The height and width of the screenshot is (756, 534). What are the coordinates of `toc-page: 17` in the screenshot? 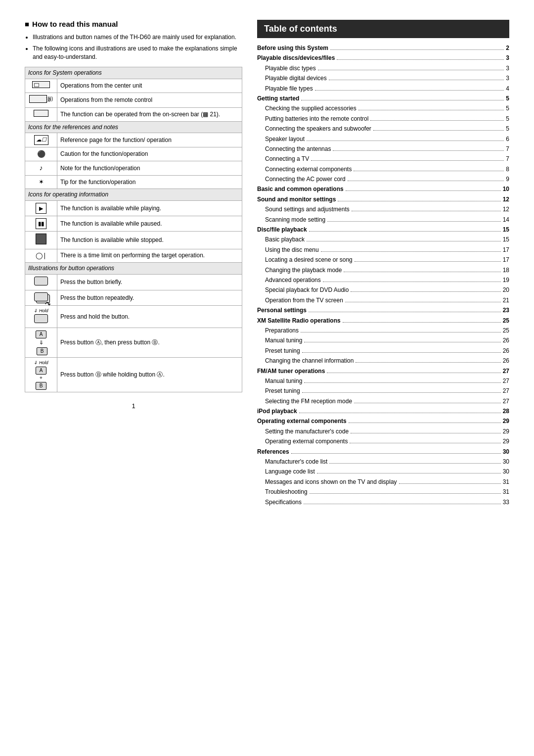 It's located at (506, 260).